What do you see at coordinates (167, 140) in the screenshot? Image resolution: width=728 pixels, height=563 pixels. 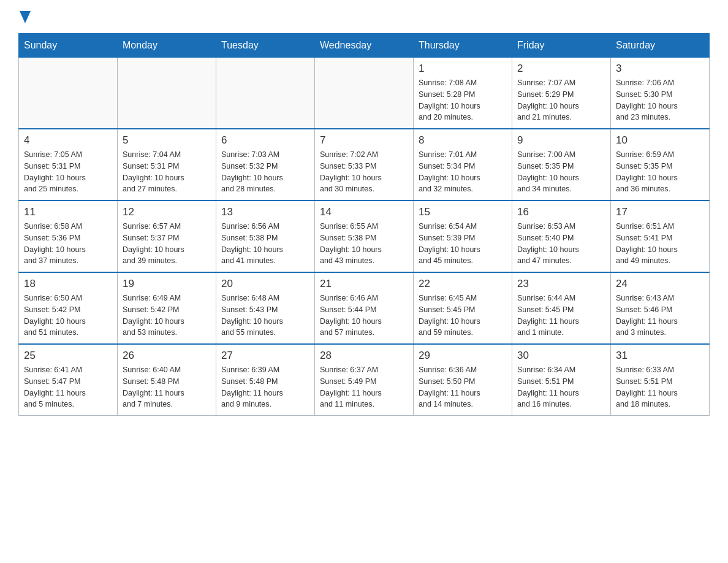 I see `day-number: 5` at bounding box center [167, 140].